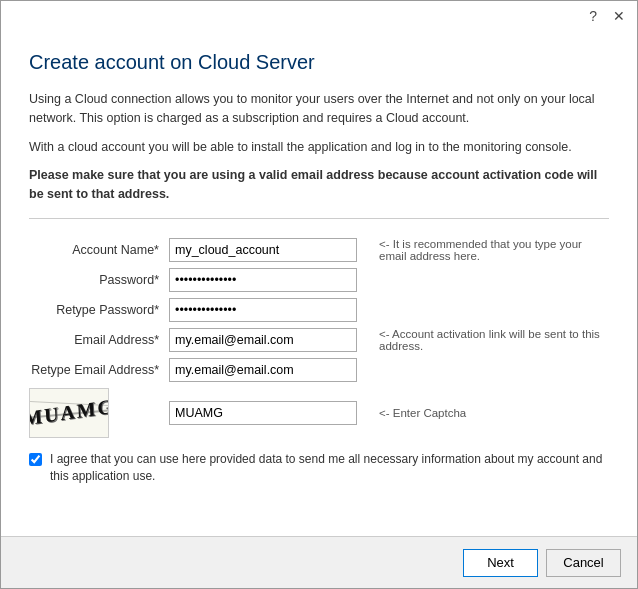  What do you see at coordinates (263, 340) in the screenshot?
I see `email-input` at bounding box center [263, 340].